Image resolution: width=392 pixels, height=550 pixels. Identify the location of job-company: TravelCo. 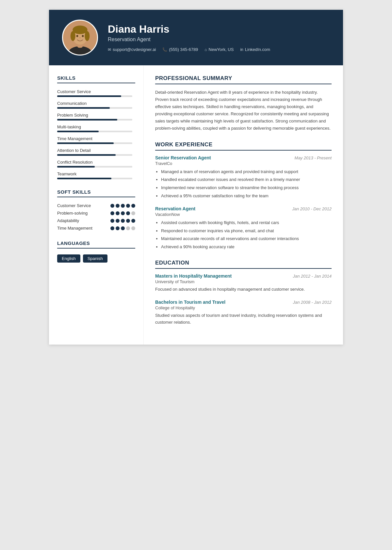
(243, 163).